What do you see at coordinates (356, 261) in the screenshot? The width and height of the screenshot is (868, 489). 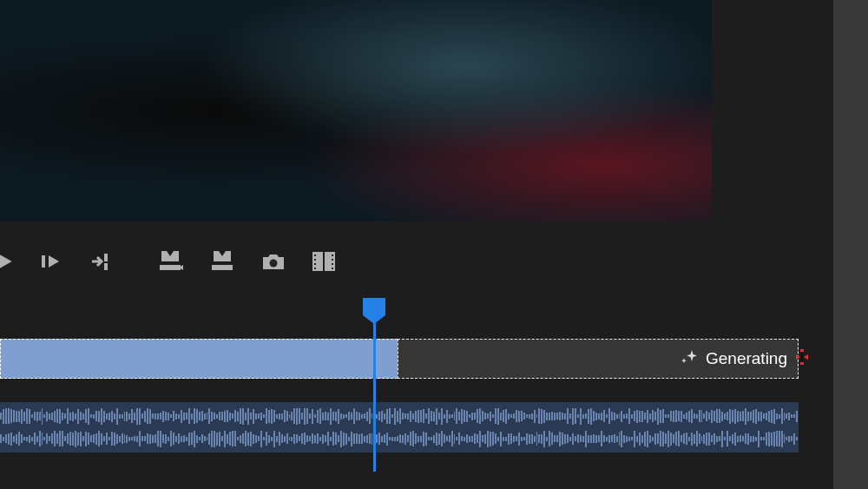 I see `transport-toolbar` at bounding box center [356, 261].